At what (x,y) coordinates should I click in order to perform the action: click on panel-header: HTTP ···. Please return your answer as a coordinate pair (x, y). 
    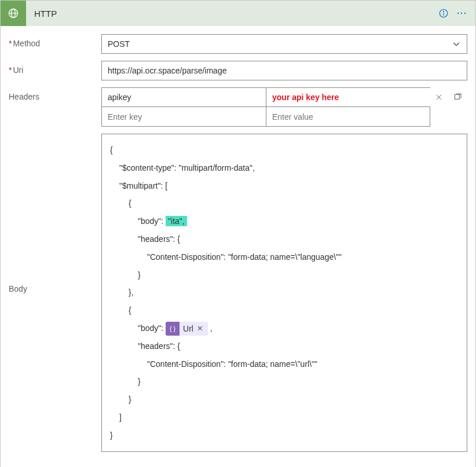
    Looking at the image, I should click on (238, 13).